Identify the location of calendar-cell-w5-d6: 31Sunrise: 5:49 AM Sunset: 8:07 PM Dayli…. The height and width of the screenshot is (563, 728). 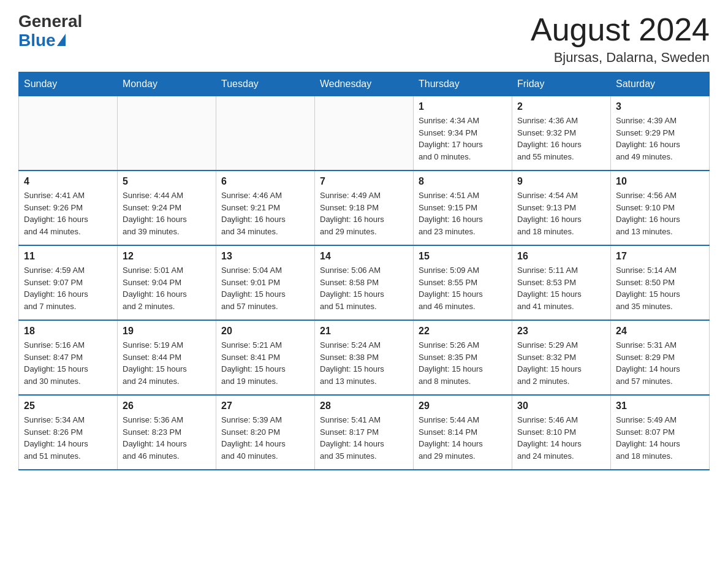
(661, 432).